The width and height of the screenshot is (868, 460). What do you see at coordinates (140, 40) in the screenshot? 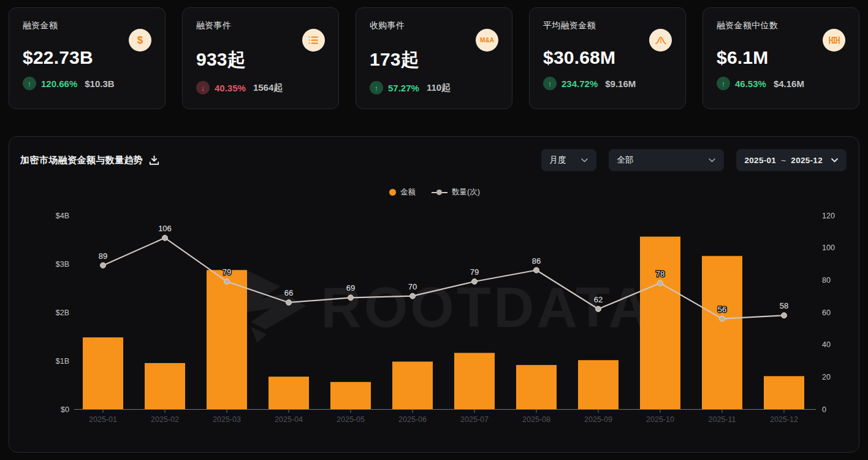
I see `dollar-icon: $` at bounding box center [140, 40].